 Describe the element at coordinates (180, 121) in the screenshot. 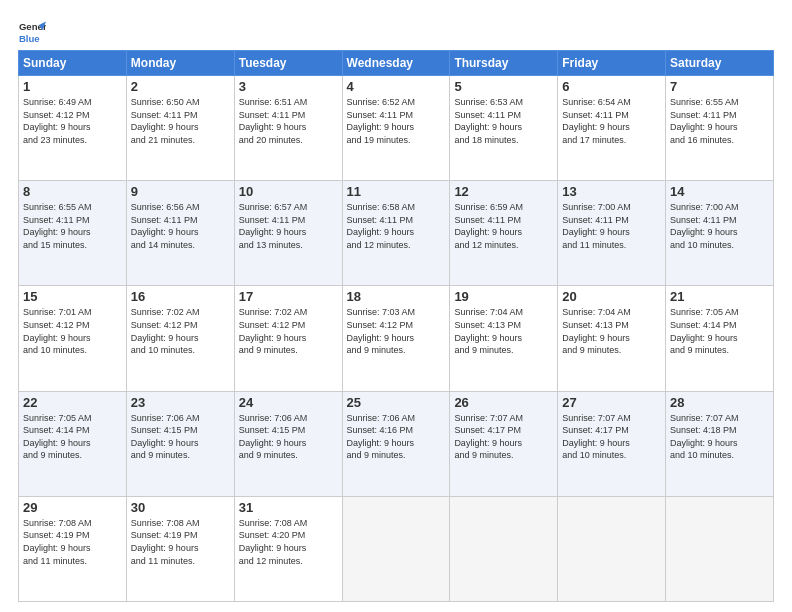

I see `day-info: Sunrise: 6:50 AM Sunset: 4:11 PM Dayligh…` at that location.